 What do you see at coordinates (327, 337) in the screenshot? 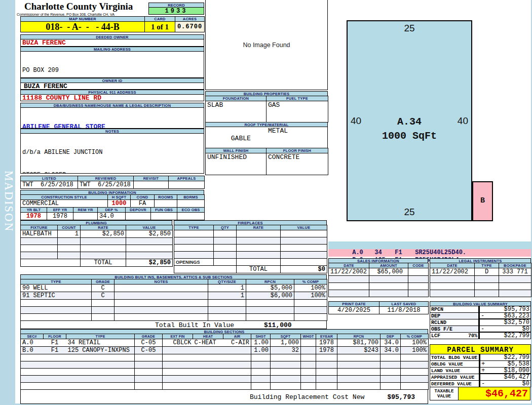
I see `column-header: EYEAR` at bounding box center [327, 337].